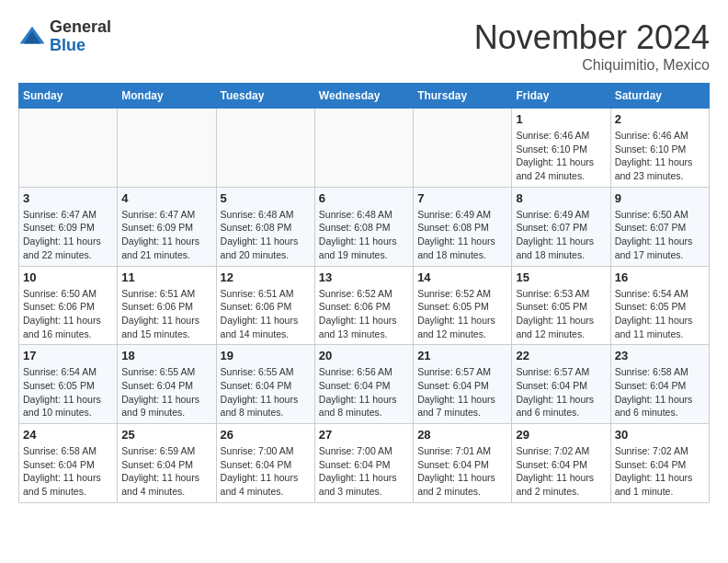  Describe the element at coordinates (462, 278) in the screenshot. I see `day-number: 14` at that location.